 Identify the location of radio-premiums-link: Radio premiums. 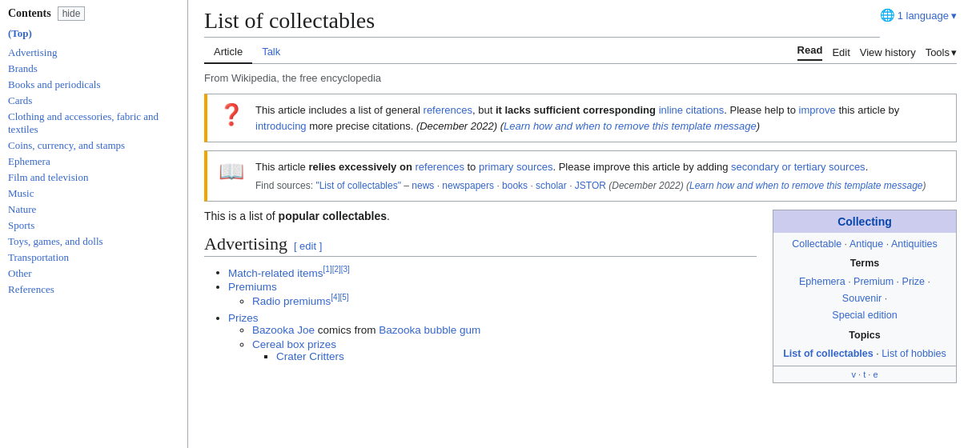
(291, 301).